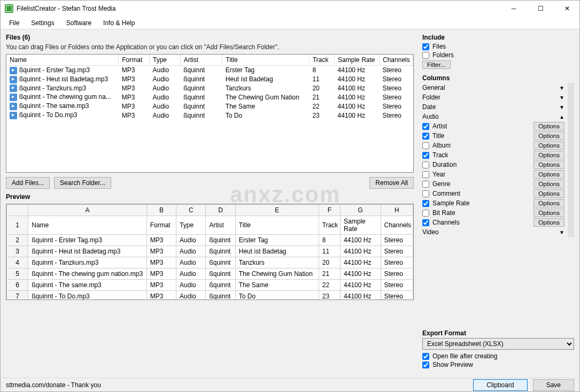 Image resolution: width=580 pixels, height=392 pixels. What do you see at coordinates (498, 78) in the screenshot?
I see `columns-heading: Columns` at bounding box center [498, 78].